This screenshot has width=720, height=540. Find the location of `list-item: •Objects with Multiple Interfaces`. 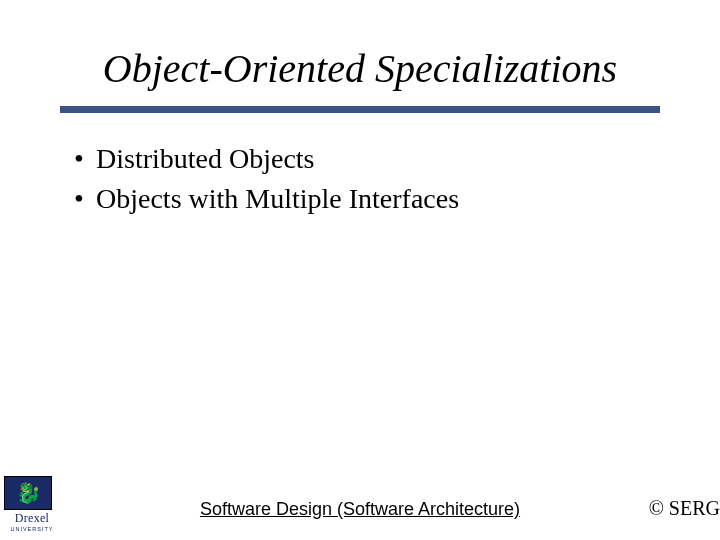

list-item: •Objects with Multiple Interfaces is located at coordinates (364, 199).